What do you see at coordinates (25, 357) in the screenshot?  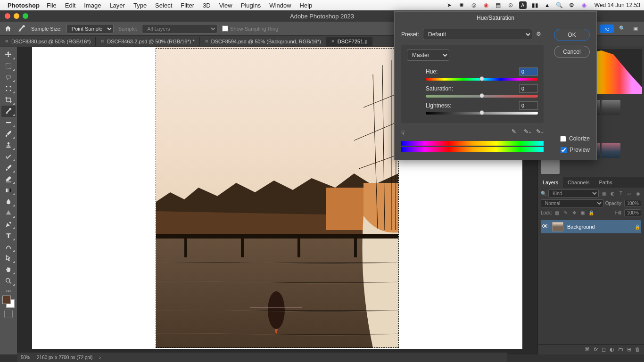 I see `zoom-level: 50%` at bounding box center [25, 357].